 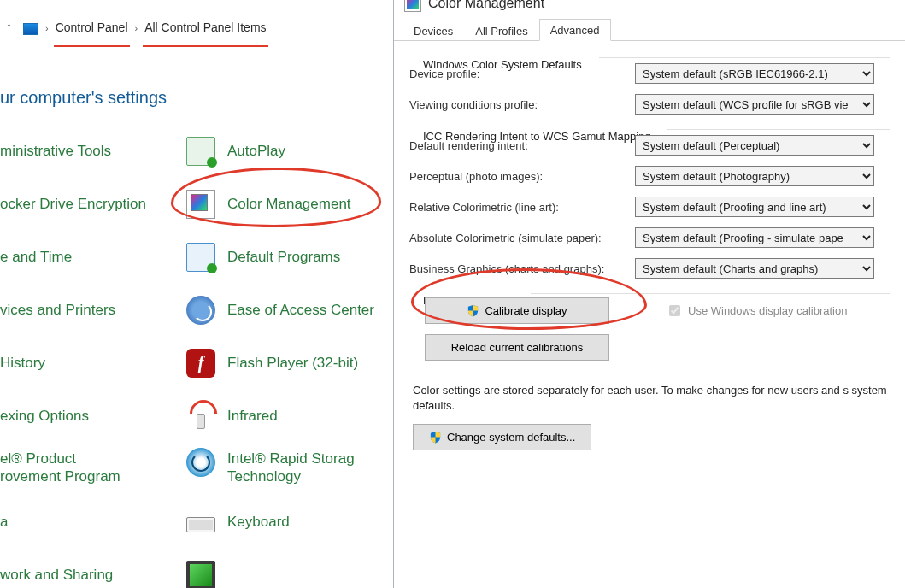 What do you see at coordinates (201, 363) in the screenshot?
I see `flash-icon` at bounding box center [201, 363].